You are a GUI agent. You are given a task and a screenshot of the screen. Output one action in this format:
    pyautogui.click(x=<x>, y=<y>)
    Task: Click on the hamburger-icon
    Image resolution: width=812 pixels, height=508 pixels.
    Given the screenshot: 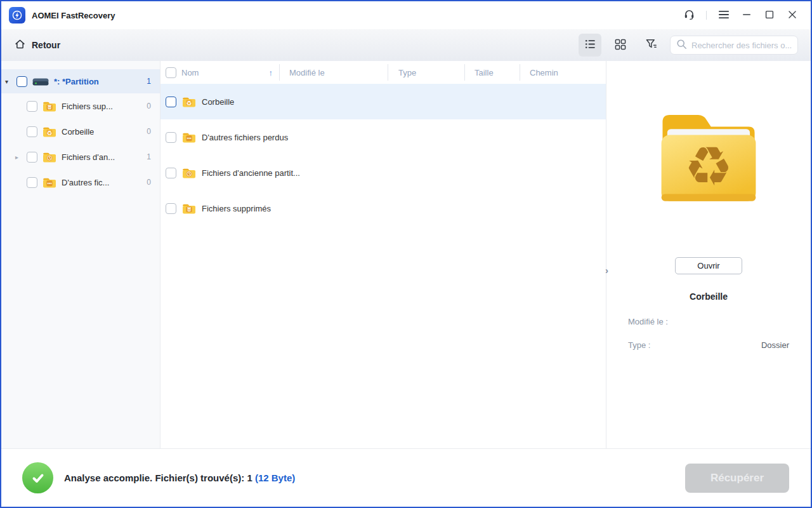 What is the action you would take?
    pyautogui.click(x=724, y=15)
    